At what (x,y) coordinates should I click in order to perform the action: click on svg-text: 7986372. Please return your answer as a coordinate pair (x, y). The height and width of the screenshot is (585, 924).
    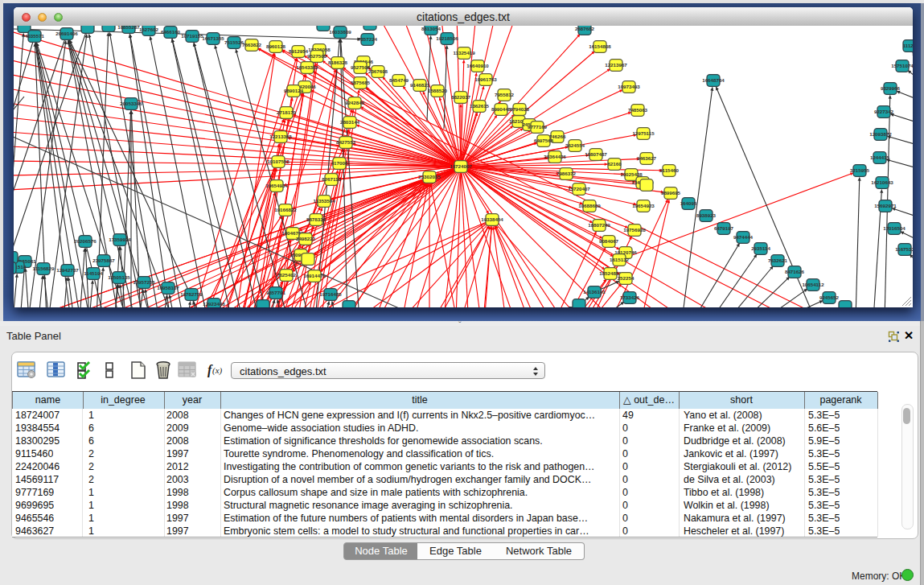
    Looking at the image, I should click on (566, 174).